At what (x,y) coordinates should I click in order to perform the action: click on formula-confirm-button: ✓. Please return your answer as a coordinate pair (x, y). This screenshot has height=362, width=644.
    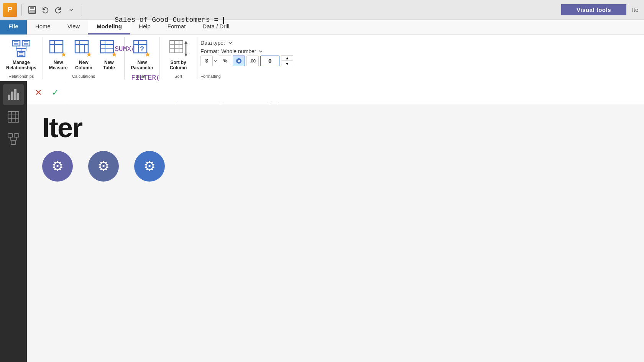
    Looking at the image, I should click on (55, 93).